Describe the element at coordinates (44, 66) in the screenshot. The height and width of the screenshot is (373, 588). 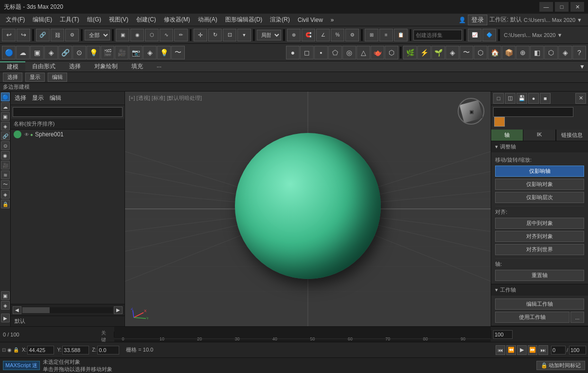
I see `ribbon-tab-freeform: 自由形式` at that location.